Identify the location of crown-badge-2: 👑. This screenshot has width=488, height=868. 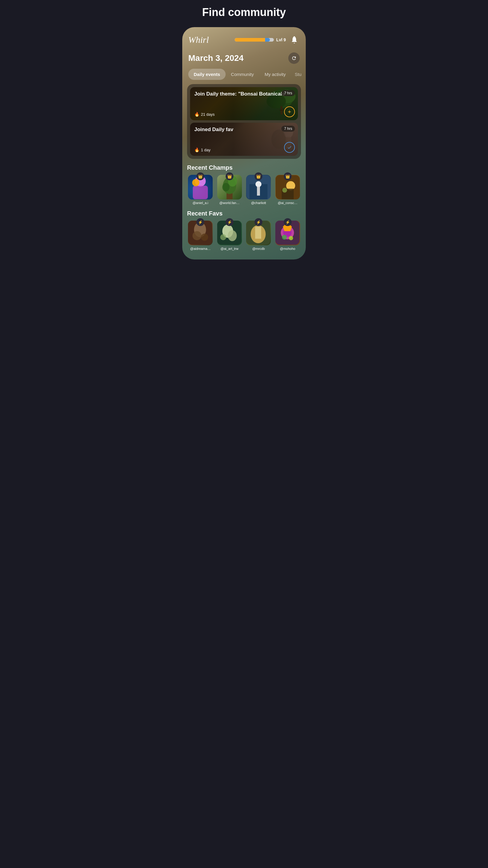
(230, 177).